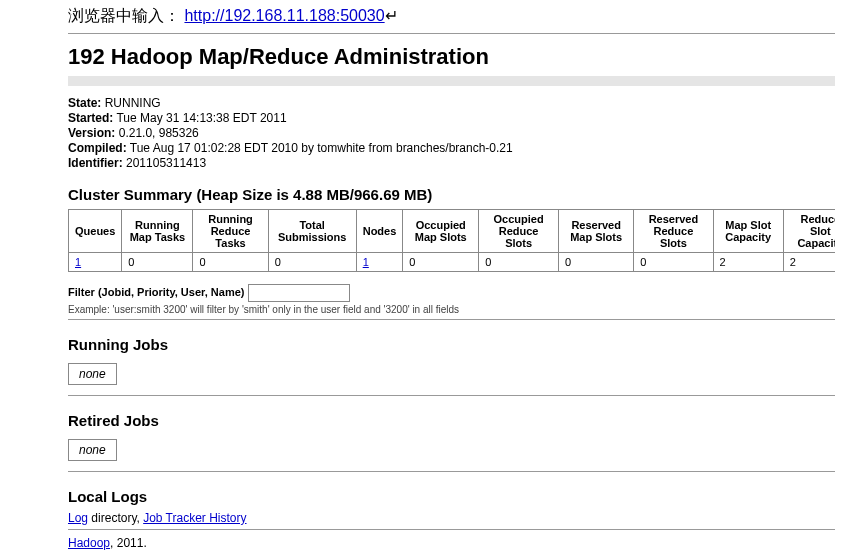 The image size is (843, 560). What do you see at coordinates (596, 262) in the screenshot?
I see `cell-resmap: 0` at bounding box center [596, 262].